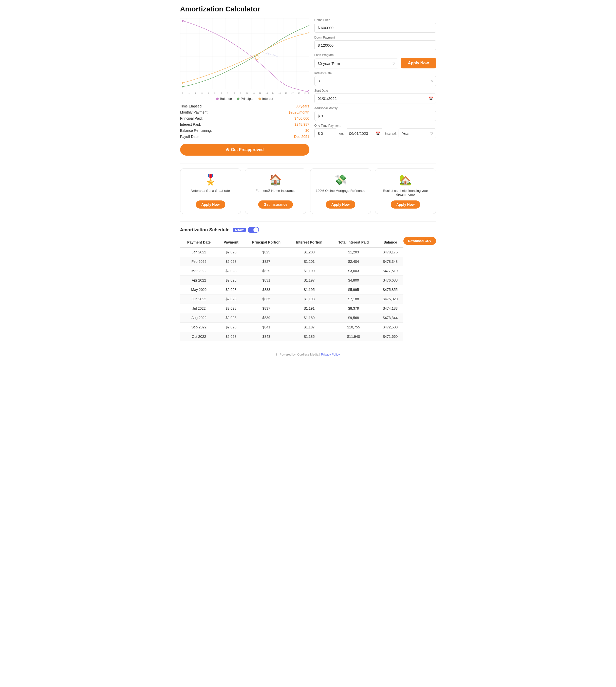 The width and height of the screenshot is (616, 687). I want to click on stat-time-elapsed: Time Elapsed: 30 years, so click(245, 106).